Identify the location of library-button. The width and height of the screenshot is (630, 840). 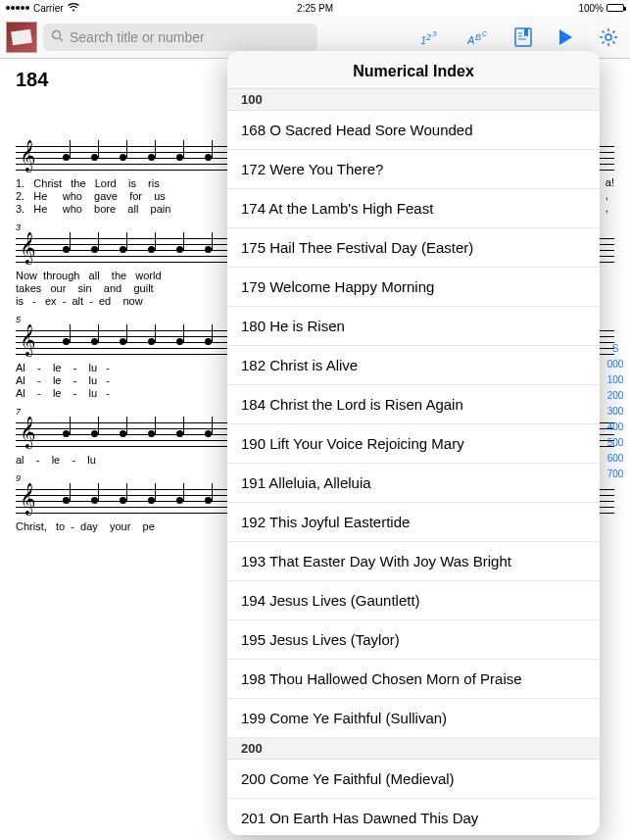
(22, 37).